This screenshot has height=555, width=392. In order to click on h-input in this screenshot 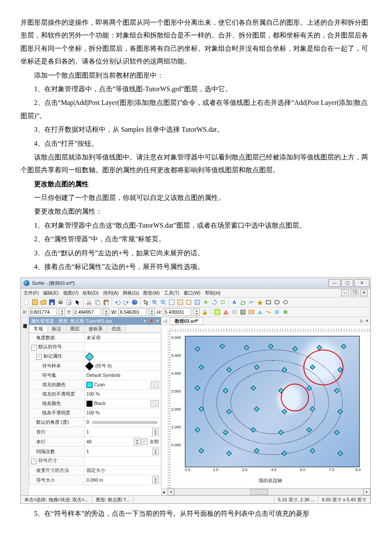, I will do `click(177, 312)`.